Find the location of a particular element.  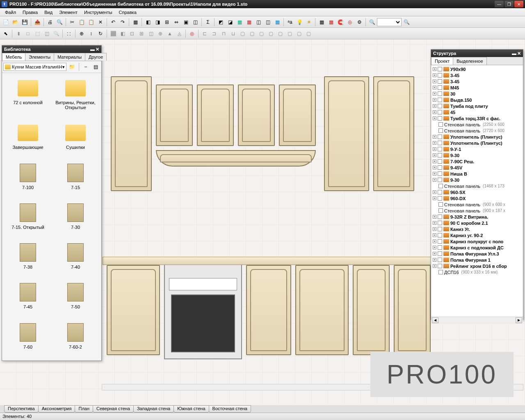

up-folder-icon: 📁 is located at coordinates (72, 67).